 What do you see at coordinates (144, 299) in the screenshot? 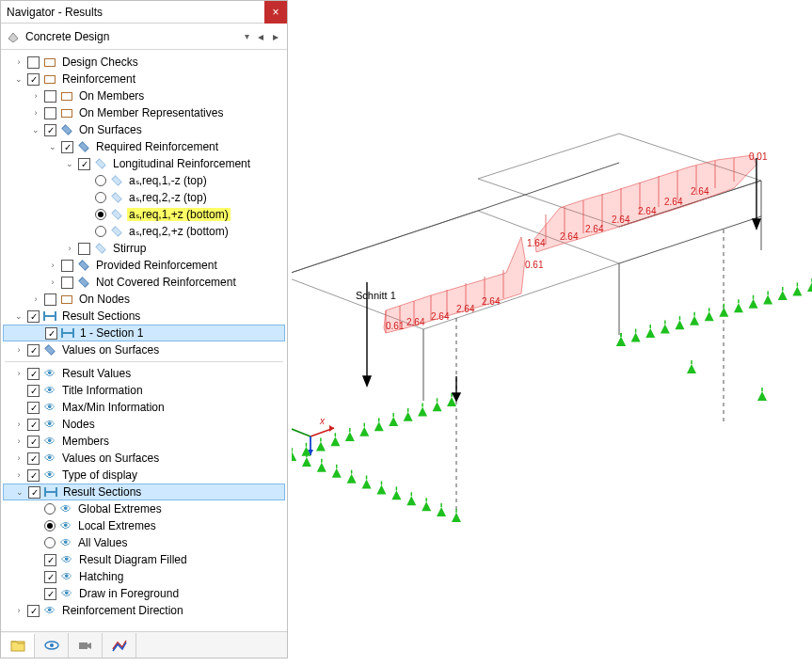
I see `tree-item-on-nodes: ›On Nodes` at bounding box center [144, 299].